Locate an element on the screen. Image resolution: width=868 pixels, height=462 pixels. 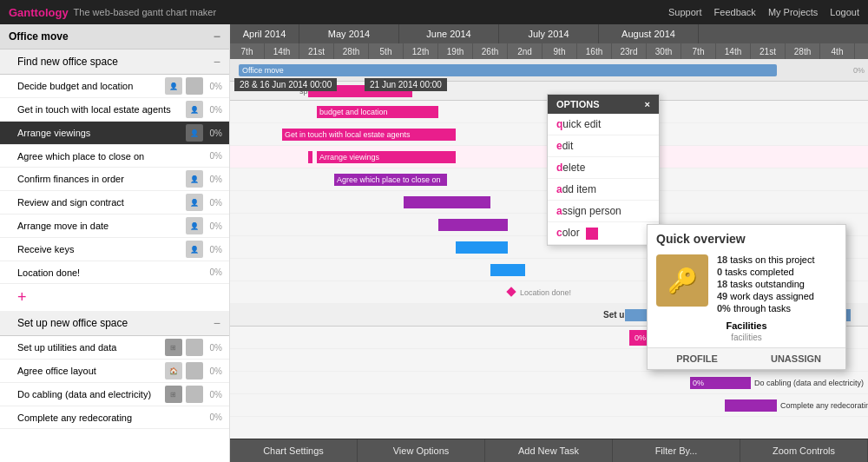
quick-overview-stats: 18 tasks on this project 0 tasks complet… is located at coordinates (777, 285).